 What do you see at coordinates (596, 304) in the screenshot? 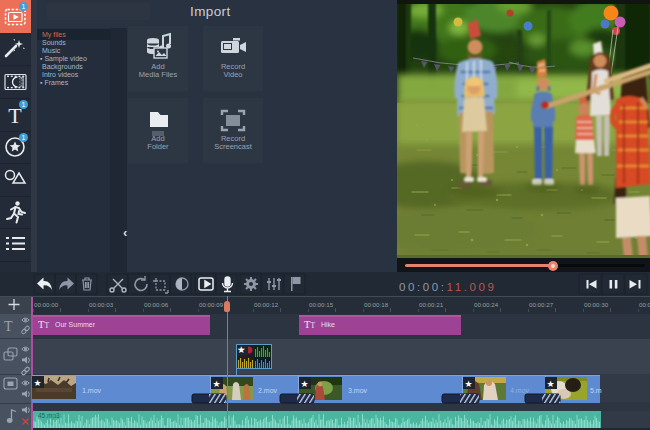
I see `svg-text: 00:00:30` at bounding box center [596, 304].